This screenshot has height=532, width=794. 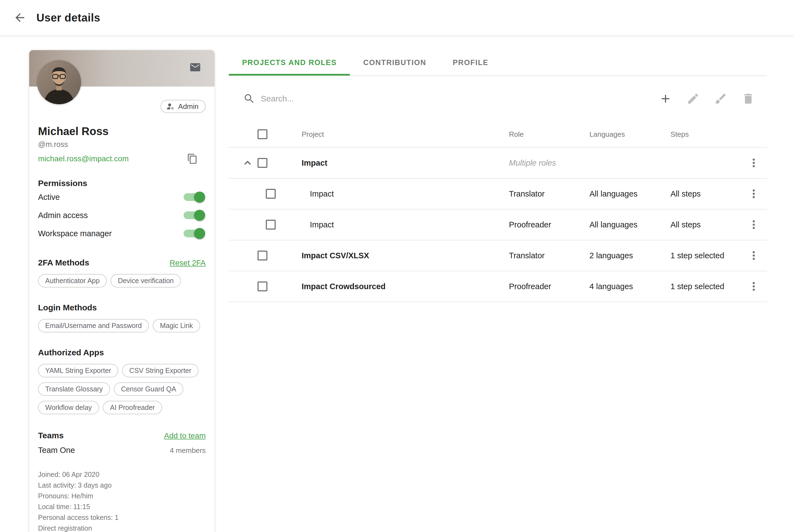 What do you see at coordinates (185, 436) in the screenshot?
I see `add-to-team-link: Add to team` at bounding box center [185, 436].